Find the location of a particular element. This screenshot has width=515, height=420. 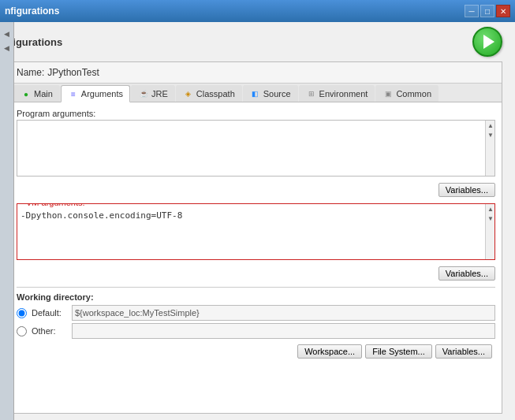

tab-source: ◧ Source is located at coordinates (271, 93).